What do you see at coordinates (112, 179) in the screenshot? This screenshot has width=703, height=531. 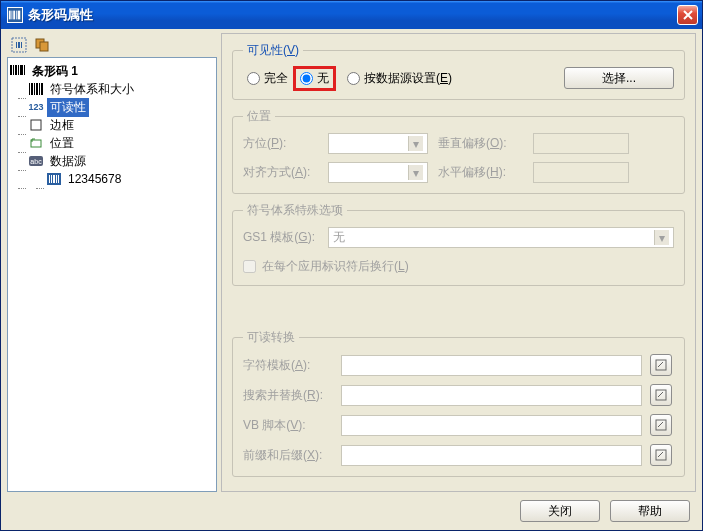 I see `tree-item-data-12345678: 12345678` at bounding box center [112, 179].